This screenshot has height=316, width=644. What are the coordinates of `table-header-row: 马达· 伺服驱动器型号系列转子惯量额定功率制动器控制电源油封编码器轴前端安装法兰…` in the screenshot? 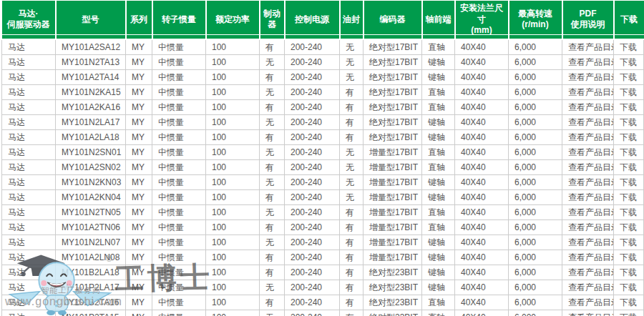 It's located at (323, 20).